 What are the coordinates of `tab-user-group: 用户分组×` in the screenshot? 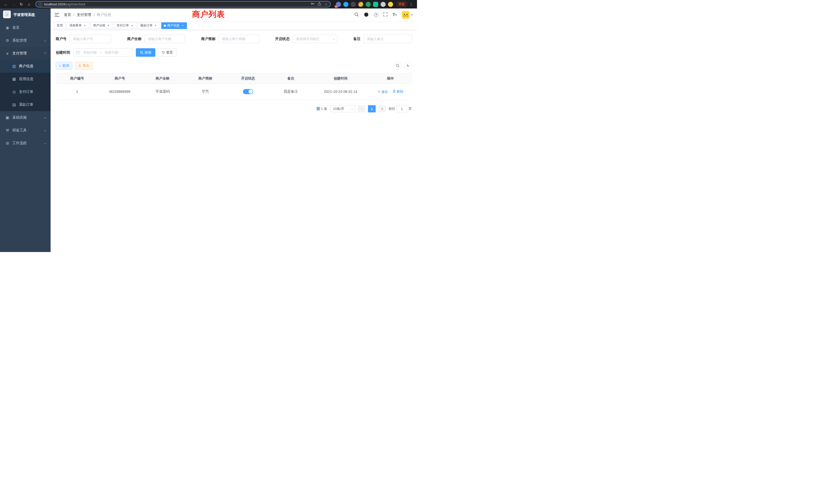 It's located at (102, 26).